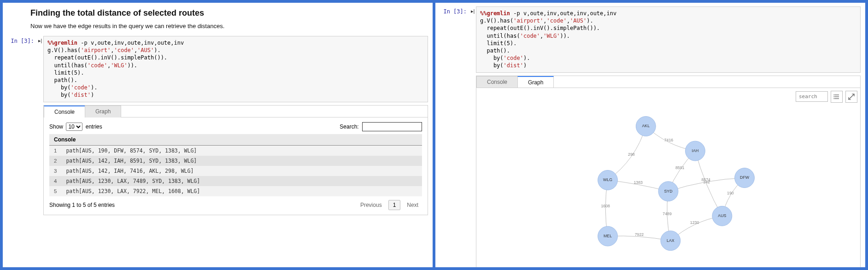  I want to click on row-index: 5, so click(55, 191).